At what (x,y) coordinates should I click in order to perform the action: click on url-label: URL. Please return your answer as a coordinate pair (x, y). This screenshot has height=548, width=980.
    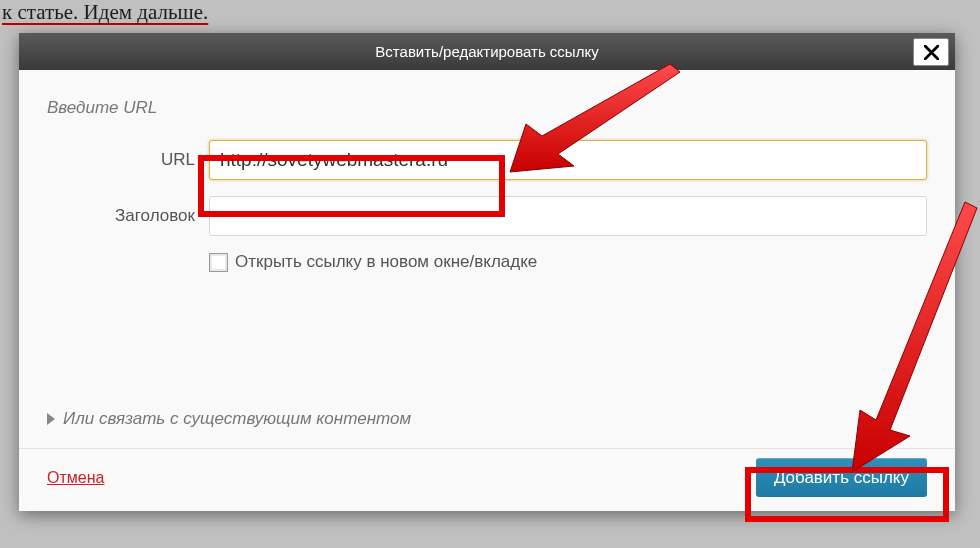
    Looking at the image, I should click on (128, 160).